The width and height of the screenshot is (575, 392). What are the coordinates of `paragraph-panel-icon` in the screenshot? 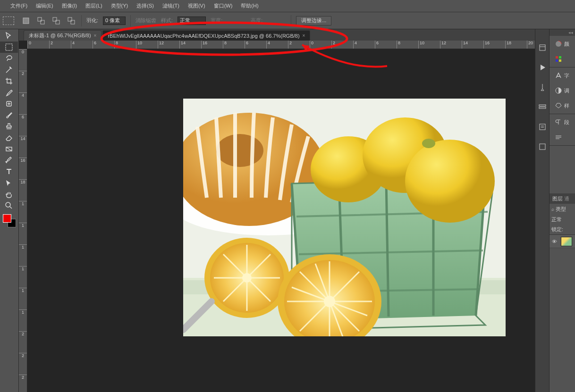 It's located at (542, 127).